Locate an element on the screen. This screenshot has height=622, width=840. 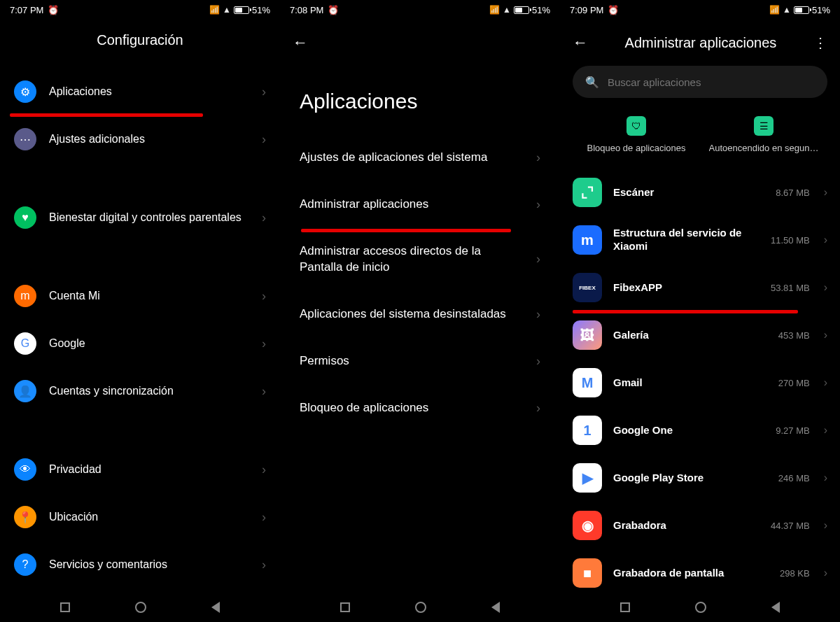
menu-item-label: Bloqueo de aplicaciones is located at coordinates (412, 409).